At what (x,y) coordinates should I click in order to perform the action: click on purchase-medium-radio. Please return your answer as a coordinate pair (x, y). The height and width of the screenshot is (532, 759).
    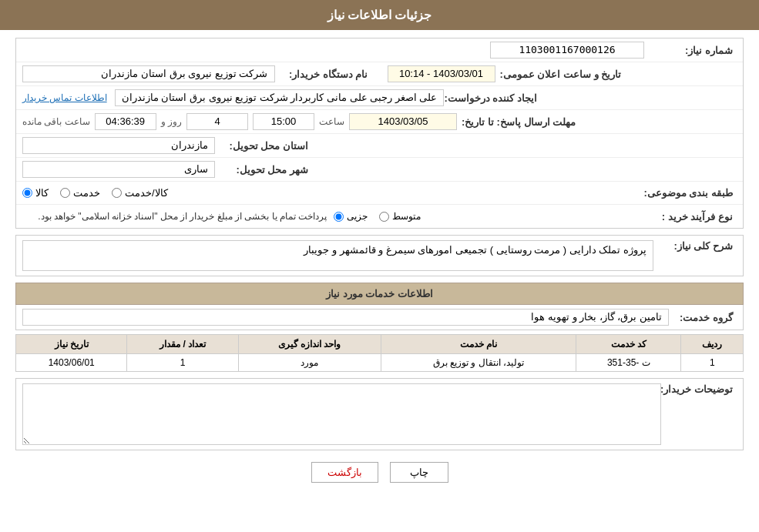
    Looking at the image, I should click on (384, 217).